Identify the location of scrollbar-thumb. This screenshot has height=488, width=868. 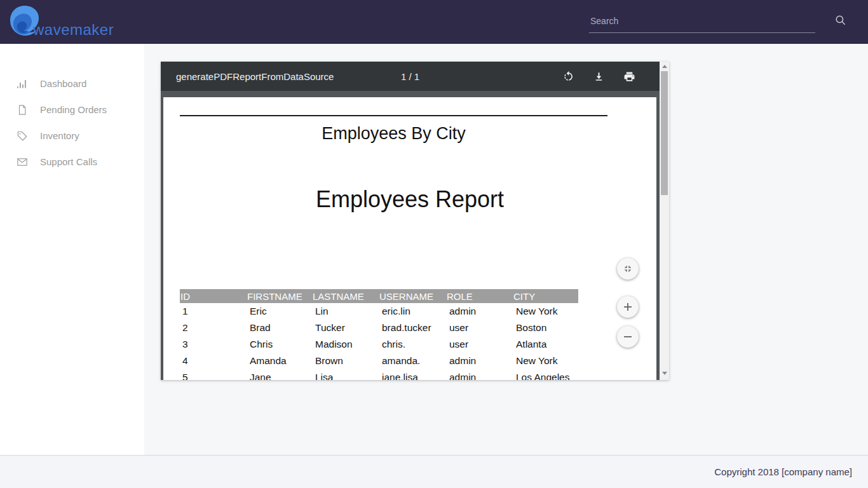
(665, 133).